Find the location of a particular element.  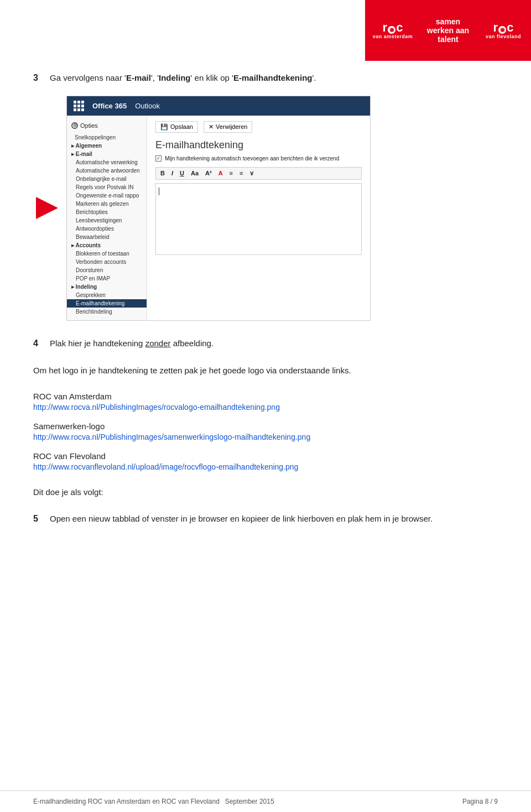

sidebar-item-bewaarbeleid: Bewaarbeleid is located at coordinates (107, 237).